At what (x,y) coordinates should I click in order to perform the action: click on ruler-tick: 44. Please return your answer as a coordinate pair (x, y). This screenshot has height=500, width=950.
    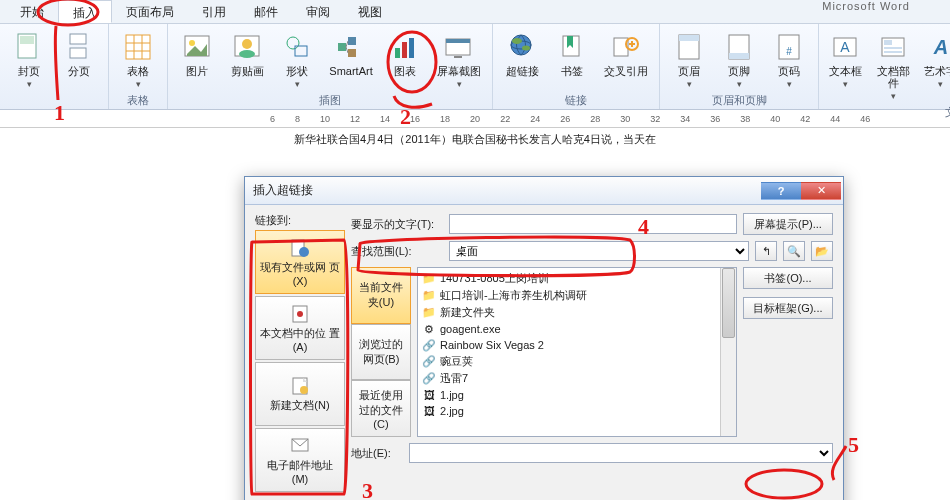
    Looking at the image, I should click on (835, 119).